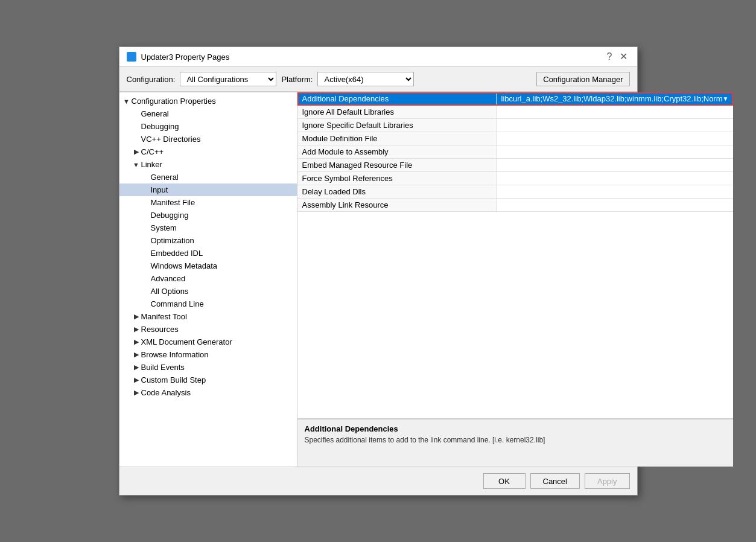  I want to click on prop-name-additional-deps: Additional Dependencies, so click(397, 99).